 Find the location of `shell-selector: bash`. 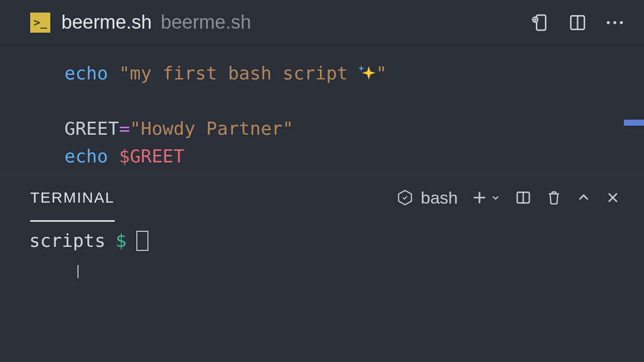

shell-selector: bash is located at coordinates (427, 198).